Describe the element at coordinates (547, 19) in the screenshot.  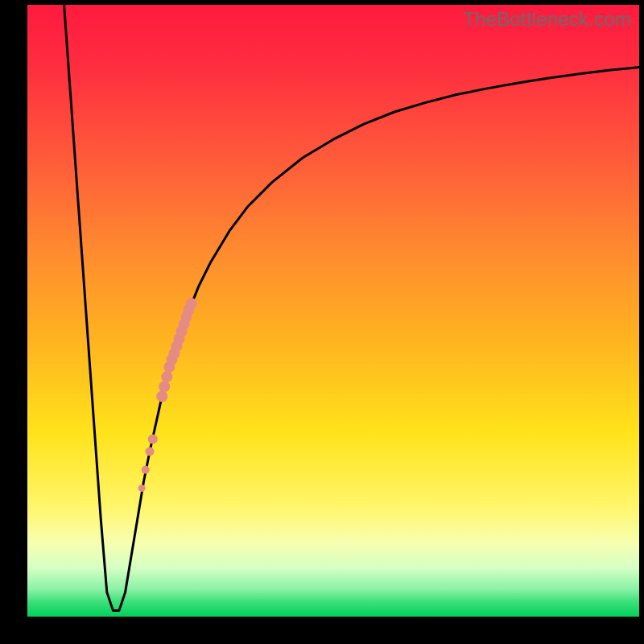
I see `watermark-text: TheBottleneck.com` at that location.